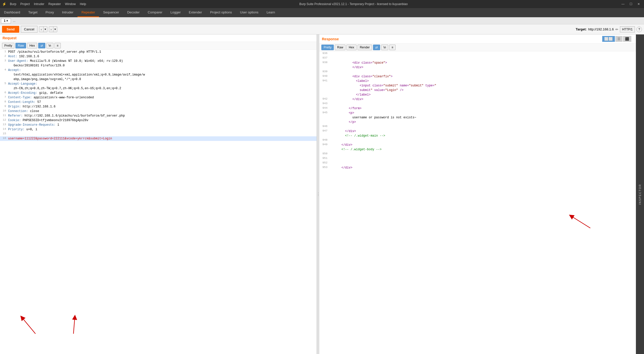 Image resolution: width=644 pixels, height=354 pixels. I want to click on response-line-945c: </p>, so click(478, 122).